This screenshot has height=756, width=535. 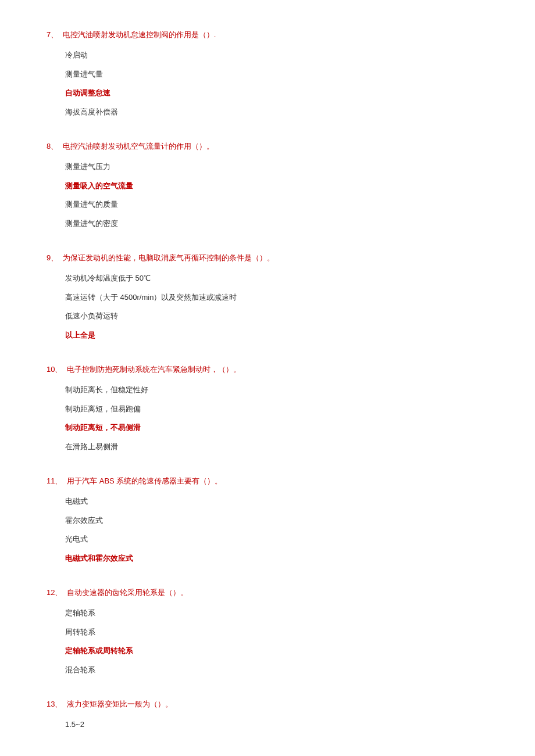 I want to click on option-correct: 以上全是, so click(x=277, y=336).